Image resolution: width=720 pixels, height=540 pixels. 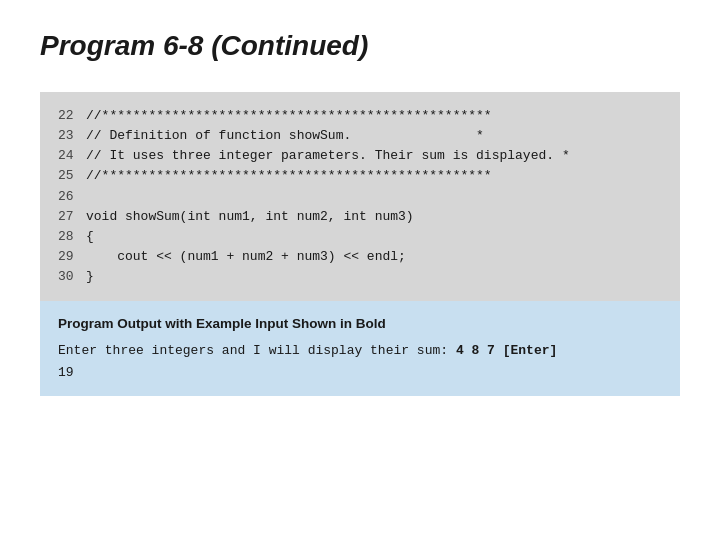 What do you see at coordinates (360, 136) in the screenshot?
I see `code-line-23: 23 // Definition of function showSum. *` at bounding box center [360, 136].